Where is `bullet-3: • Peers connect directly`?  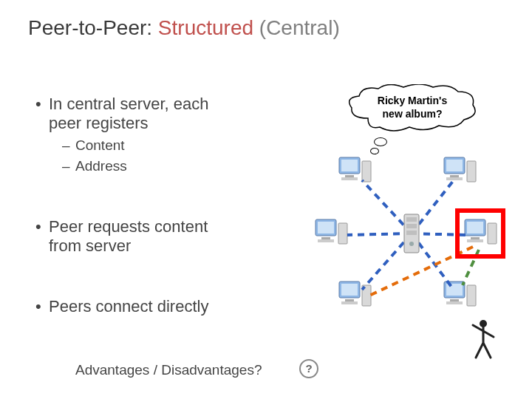
bullet-3: • Peers connect directly is located at coordinates (154, 307).